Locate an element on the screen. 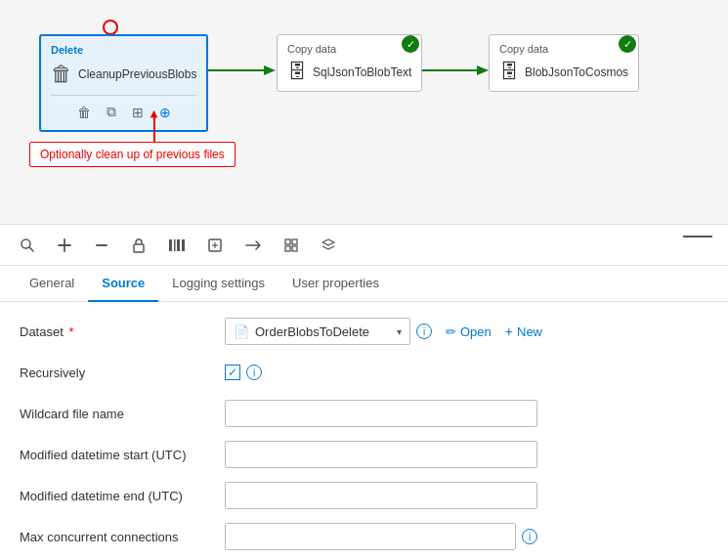  trash-icon: 🗑 is located at coordinates (62, 74).